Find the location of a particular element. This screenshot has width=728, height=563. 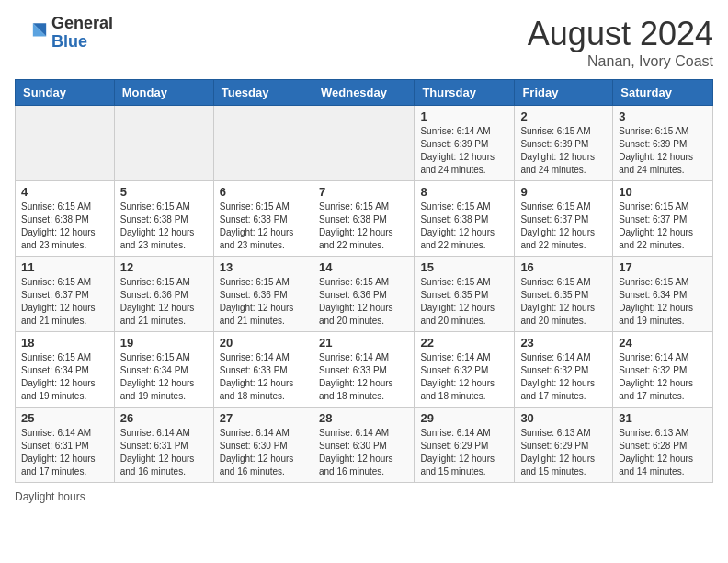

day-number: 16 is located at coordinates (563, 267).